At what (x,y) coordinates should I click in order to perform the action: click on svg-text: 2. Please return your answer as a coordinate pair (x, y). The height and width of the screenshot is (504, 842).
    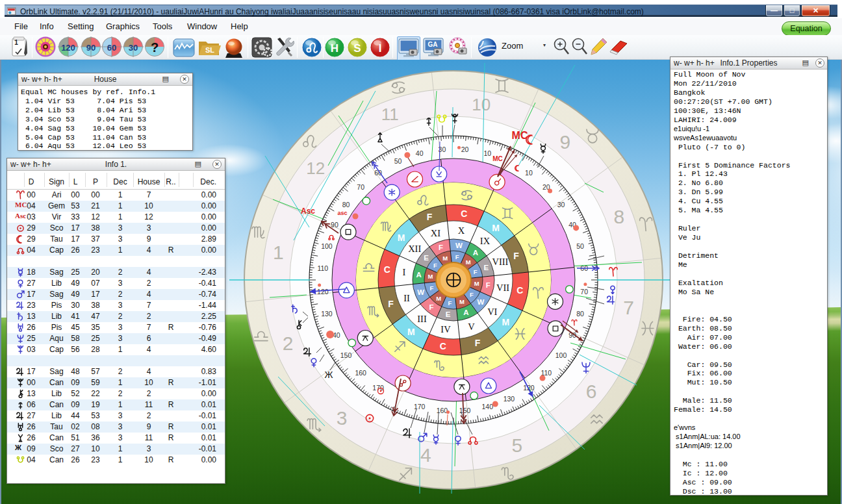
    Looking at the image, I should click on (288, 343).